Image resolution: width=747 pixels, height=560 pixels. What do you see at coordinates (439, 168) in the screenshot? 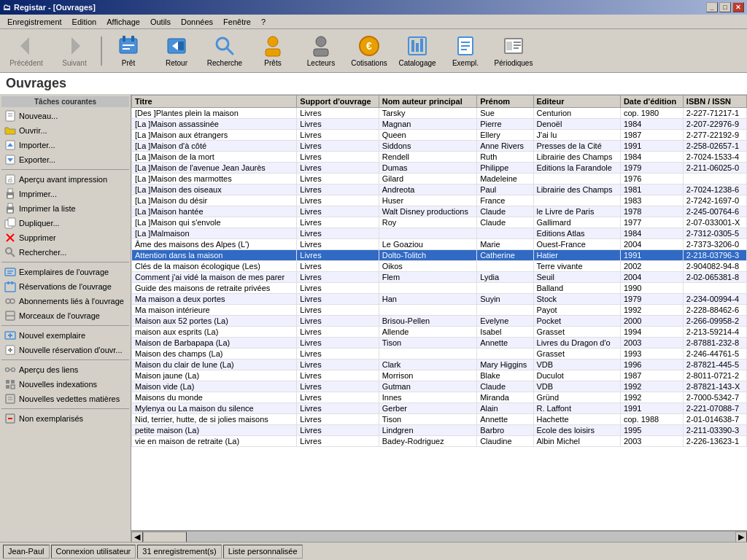
I see `table-row: [La ]Maison de l'avenue Jean JaurèsLivre…` at bounding box center [439, 168].